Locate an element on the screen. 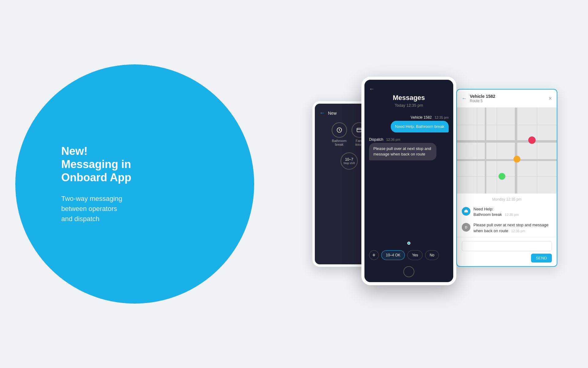 Image resolution: width=588 pixels, height=368 pixels. main-back-arrow: ← is located at coordinates (409, 89).